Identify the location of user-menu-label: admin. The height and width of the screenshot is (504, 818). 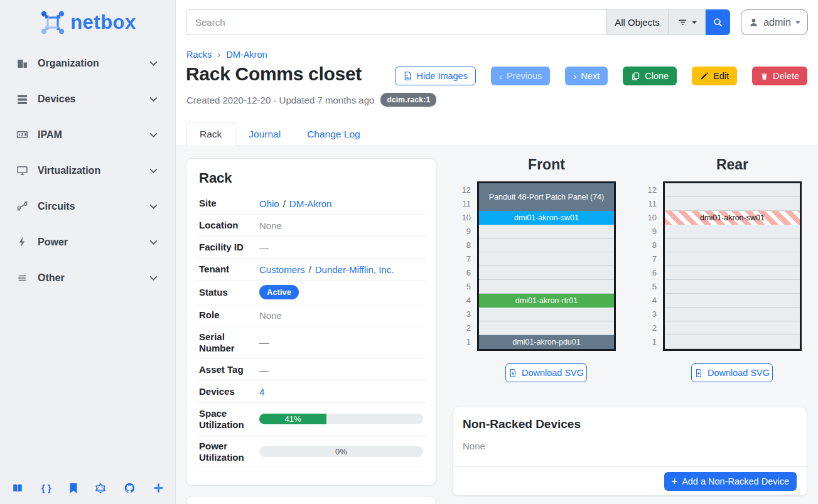
(777, 23).